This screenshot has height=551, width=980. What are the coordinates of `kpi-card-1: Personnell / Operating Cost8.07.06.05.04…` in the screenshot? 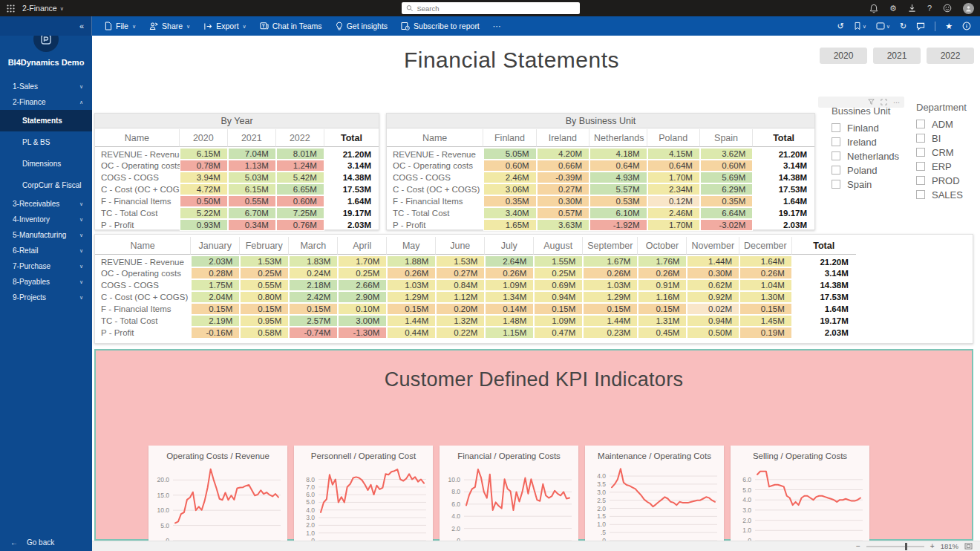 It's located at (364, 498).